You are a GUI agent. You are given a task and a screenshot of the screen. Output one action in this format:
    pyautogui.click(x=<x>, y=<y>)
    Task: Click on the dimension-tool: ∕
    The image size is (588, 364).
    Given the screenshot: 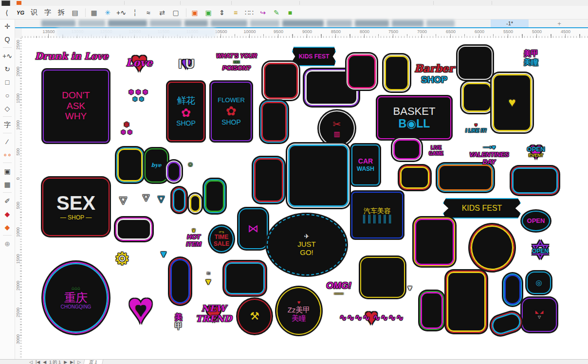 What is the action you would take?
    pyautogui.click(x=7, y=141)
    